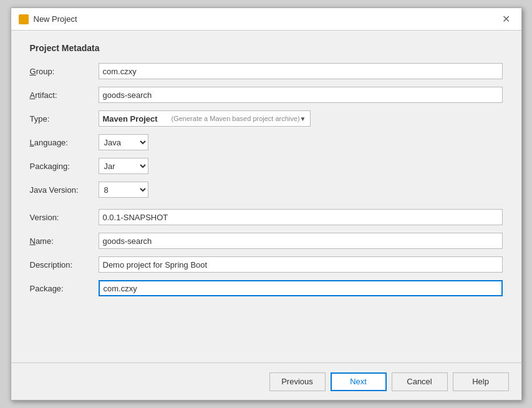 The width and height of the screenshot is (532, 408). Describe the element at coordinates (266, 217) in the screenshot. I see `version-row: Version:` at that location.